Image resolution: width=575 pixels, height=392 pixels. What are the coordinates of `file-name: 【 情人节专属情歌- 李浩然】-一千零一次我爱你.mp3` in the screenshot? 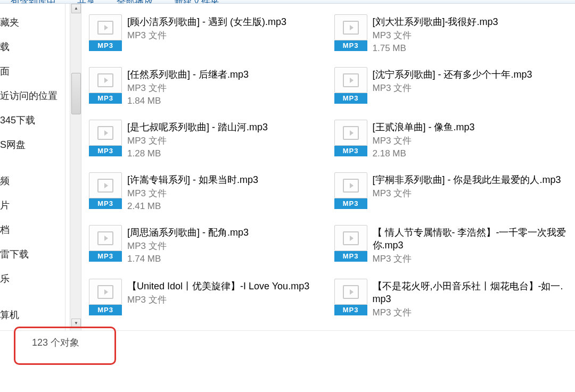 It's located at (472, 239).